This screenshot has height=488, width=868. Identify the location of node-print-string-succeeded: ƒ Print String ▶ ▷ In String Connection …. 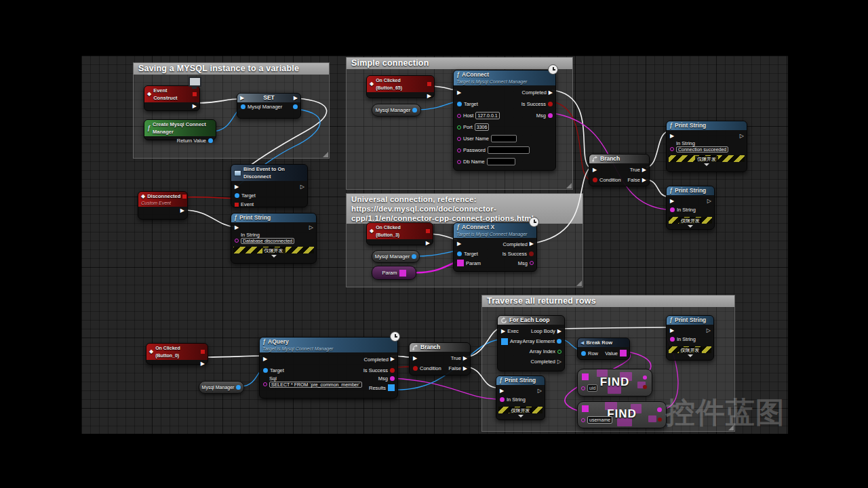
(707, 146).